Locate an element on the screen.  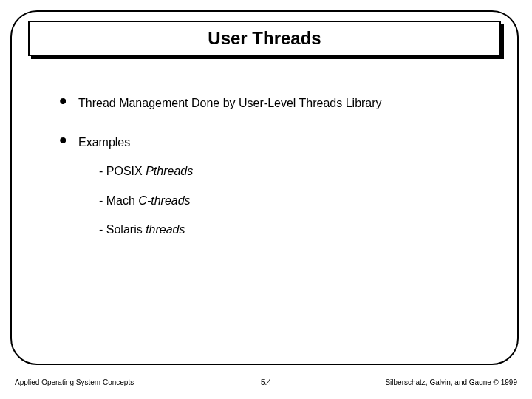
example-prefix: Solaris is located at coordinates (126, 229).